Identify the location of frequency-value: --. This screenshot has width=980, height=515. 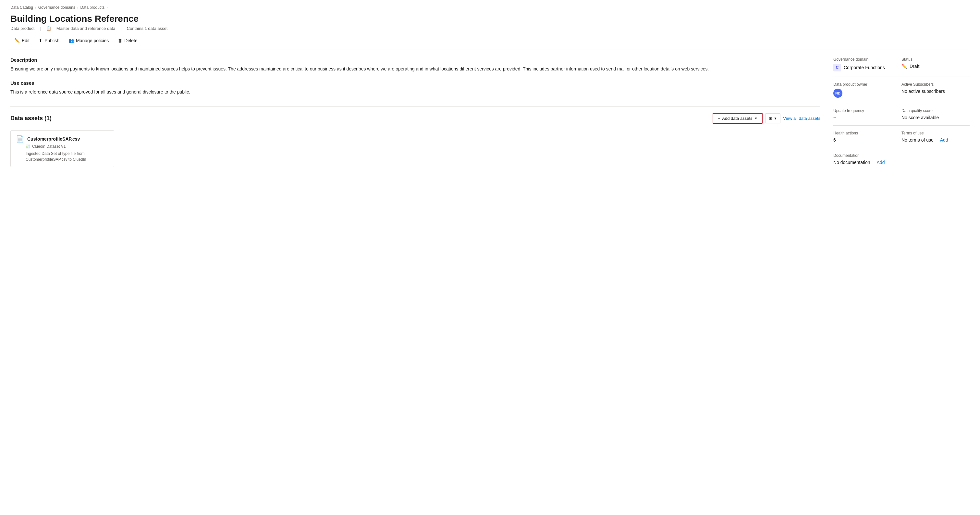
(865, 118).